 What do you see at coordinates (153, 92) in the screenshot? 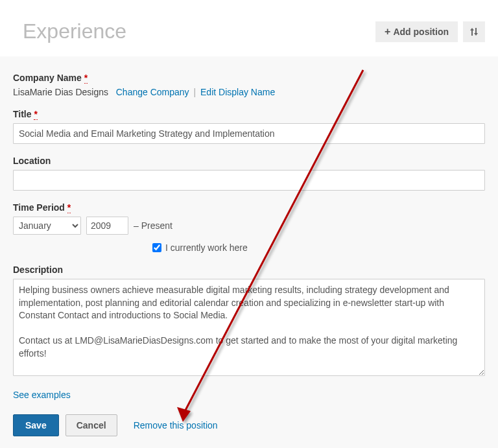
I see `change-company-link: Change Company` at bounding box center [153, 92].